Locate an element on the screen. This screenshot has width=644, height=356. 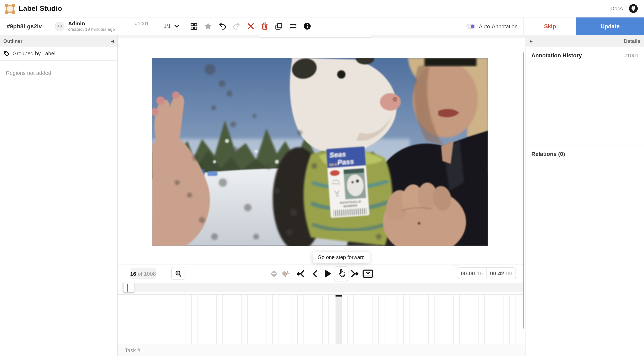
annotation-history-section: Annotation History #1001 is located at coordinates (585, 54).